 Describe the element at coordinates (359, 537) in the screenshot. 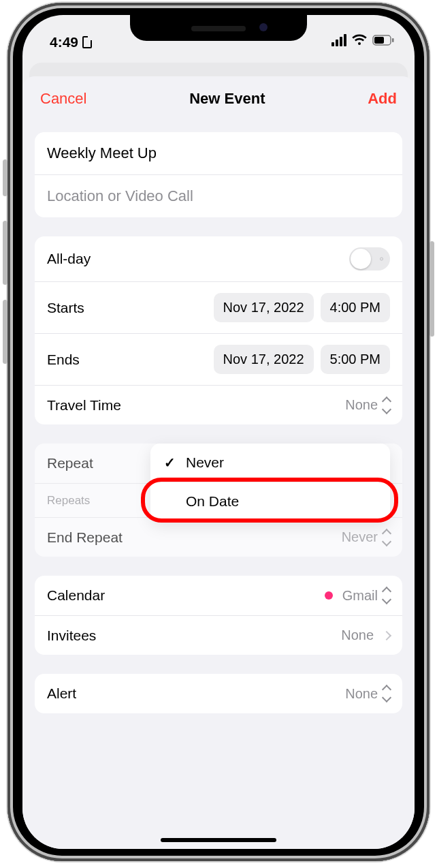

I see `end-repeat-value: Never` at that location.